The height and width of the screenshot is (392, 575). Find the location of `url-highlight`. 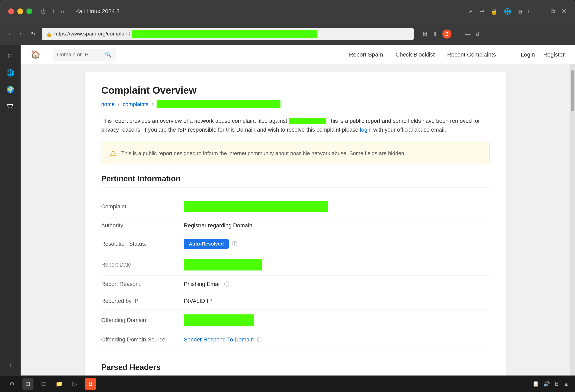

url-highlight is located at coordinates (225, 34).